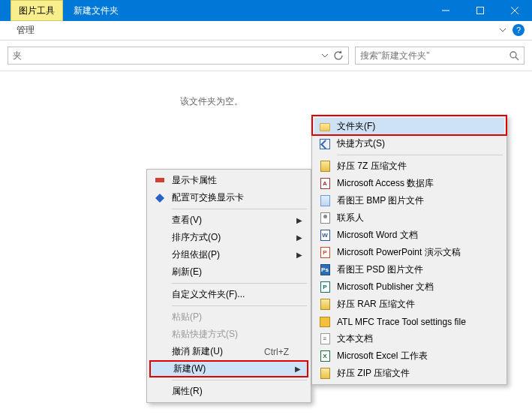 The image size is (532, 418). Describe the element at coordinates (229, 369) in the screenshot. I see `menu-new: 新建(W)▶` at that location.